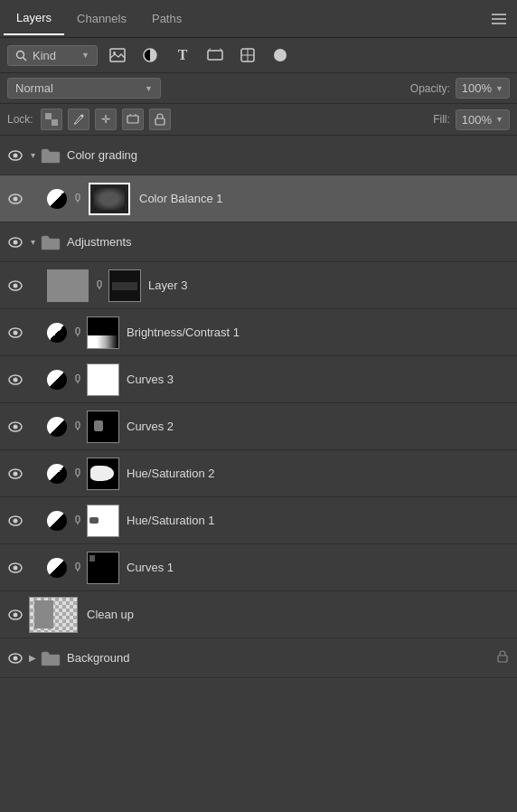  Describe the element at coordinates (171, 474) in the screenshot. I see `layer-name: Hue/Saturation 2` at that location.